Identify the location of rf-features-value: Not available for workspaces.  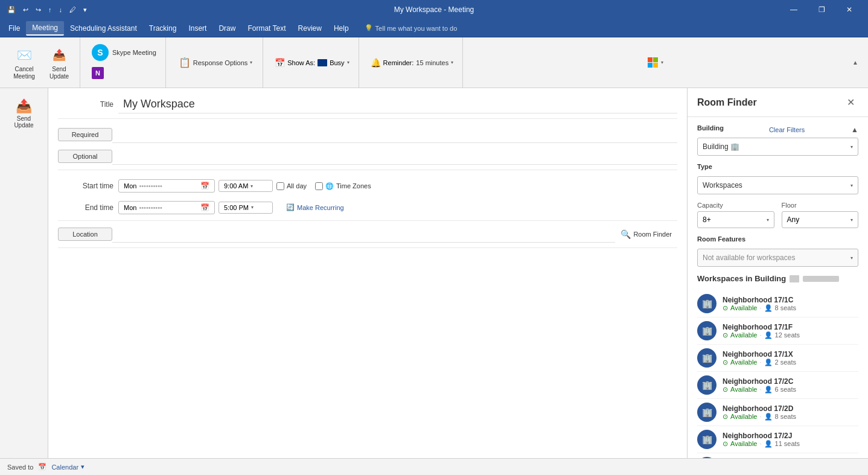
(748, 258).